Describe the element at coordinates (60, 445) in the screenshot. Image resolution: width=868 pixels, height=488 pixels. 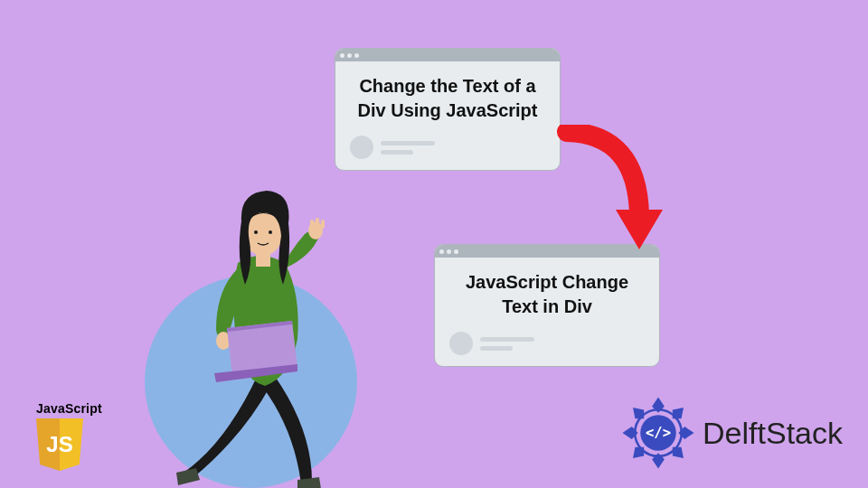
I see `javascript-letters: JS` at that location.